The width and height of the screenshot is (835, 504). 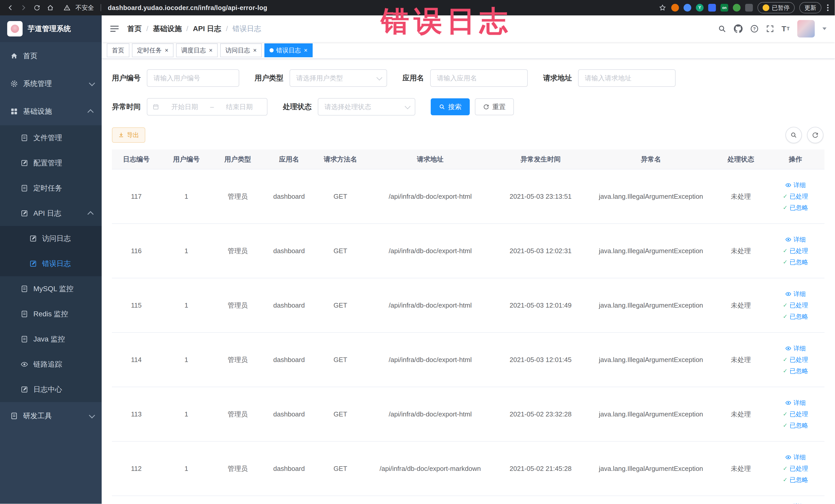 I want to click on tab-item-3: 访问日志×, so click(x=241, y=50).